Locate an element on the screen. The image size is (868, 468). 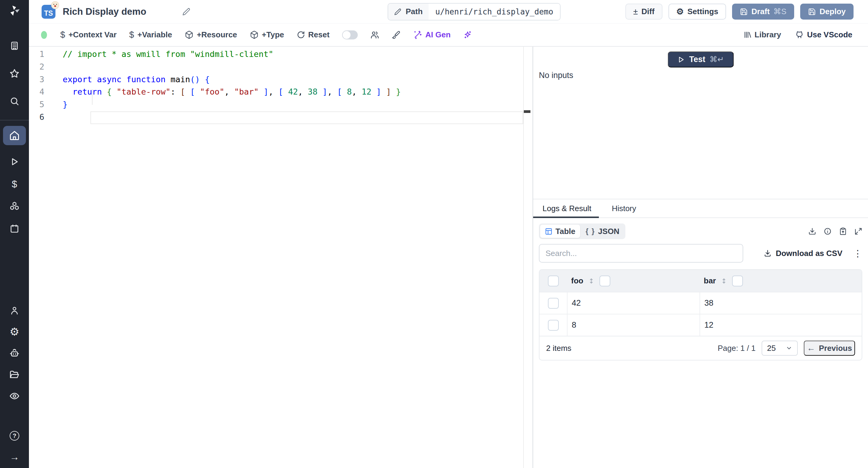
download-csv-label: Download as CSV is located at coordinates (809, 254).